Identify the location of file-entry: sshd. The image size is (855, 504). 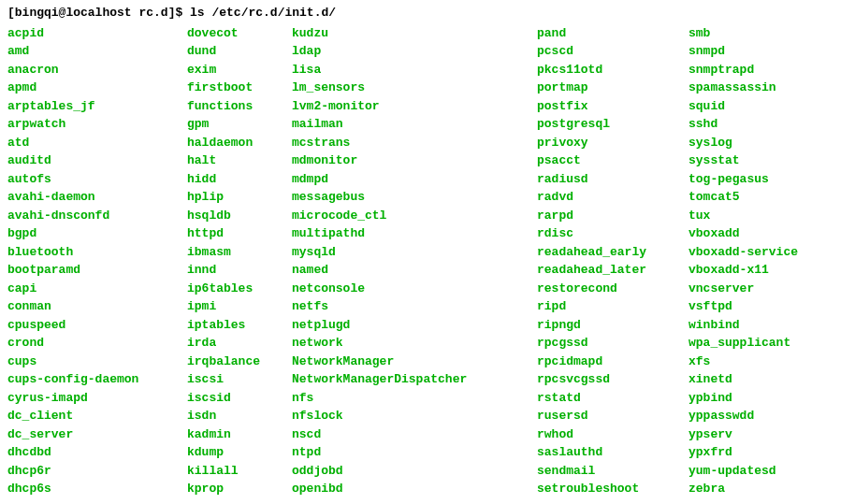
(743, 124).